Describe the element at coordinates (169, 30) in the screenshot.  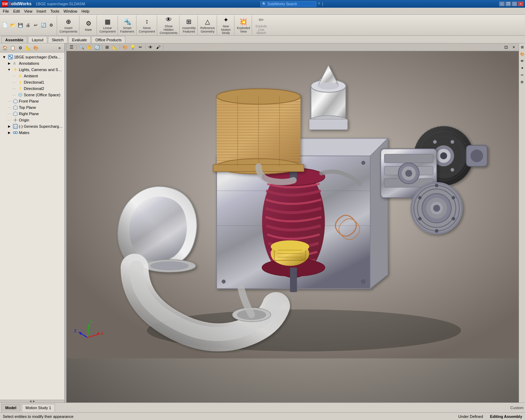
I see `show-hidden-label: ShowHiddenComponents` at that location.